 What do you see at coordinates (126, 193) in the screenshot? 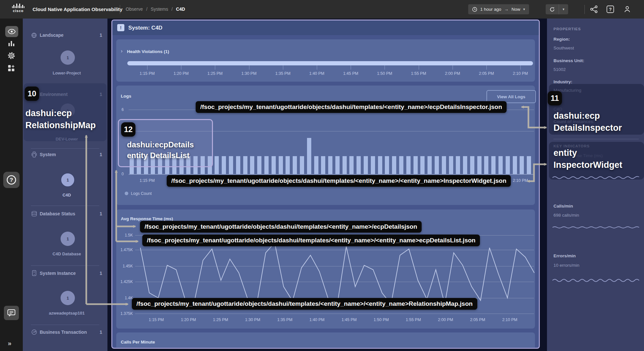
I see `legend-bullet-icon` at bounding box center [126, 193].